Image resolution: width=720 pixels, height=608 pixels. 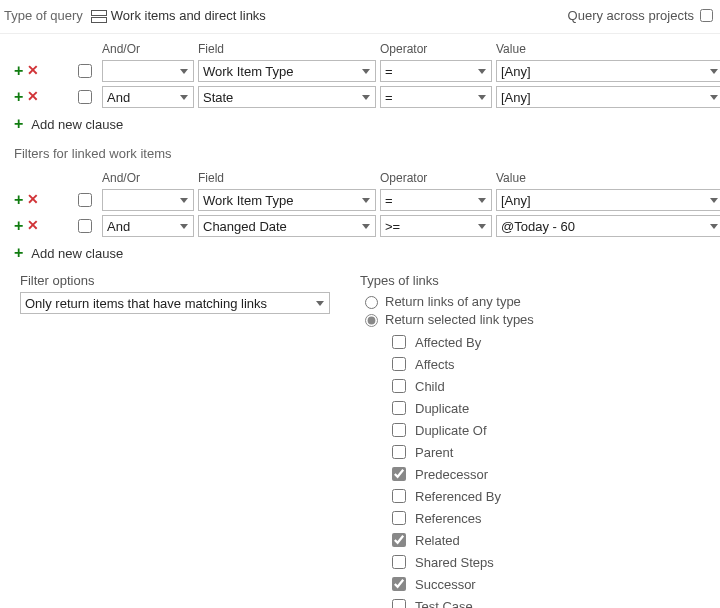 What do you see at coordinates (446, 584) in the screenshot?
I see `link-type-label: Successor` at bounding box center [446, 584].